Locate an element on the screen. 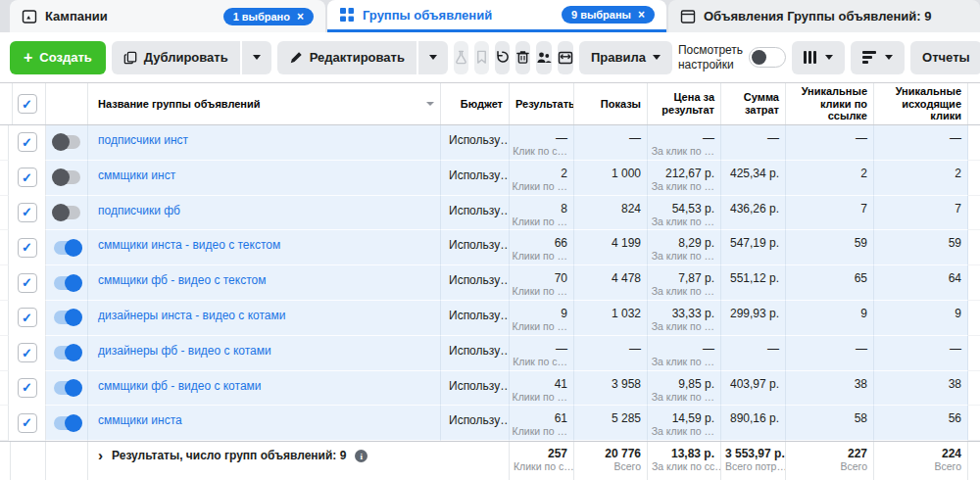  duplicate-dropdown-button is located at coordinates (257, 58).